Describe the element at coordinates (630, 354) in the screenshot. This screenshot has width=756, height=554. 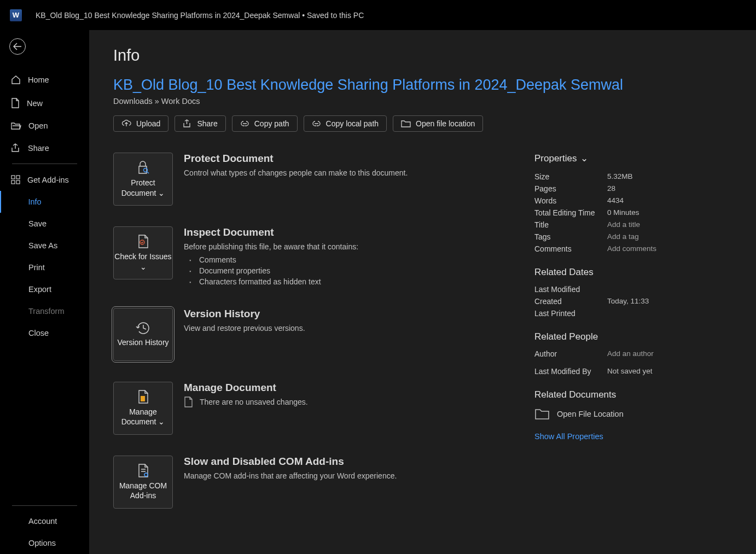
I see `prop-value-add-author: Add an author` at that location.